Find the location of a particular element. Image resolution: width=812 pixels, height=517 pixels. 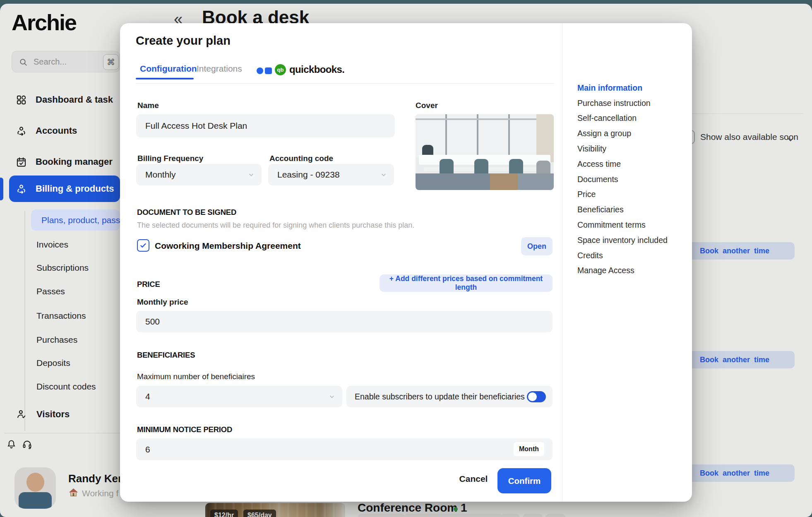

calendar-check-icon is located at coordinates (22, 162).